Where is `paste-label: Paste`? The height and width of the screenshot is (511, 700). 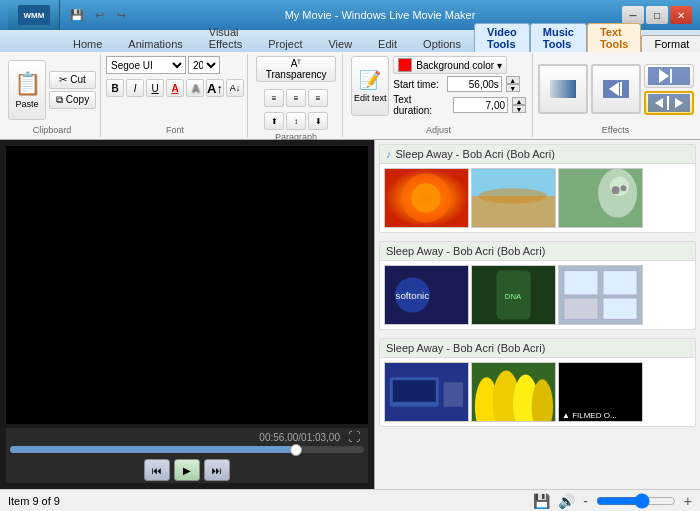
paste-label: Paste is located at coordinates (28, 104).